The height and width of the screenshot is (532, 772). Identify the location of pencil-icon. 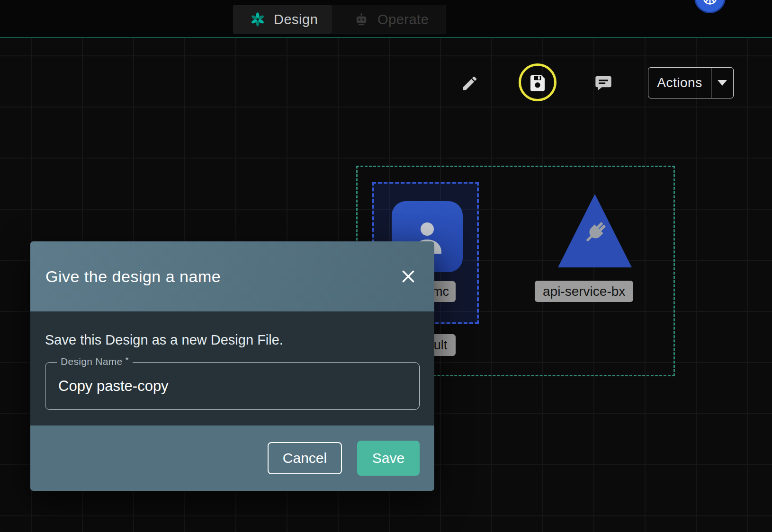
(470, 83).